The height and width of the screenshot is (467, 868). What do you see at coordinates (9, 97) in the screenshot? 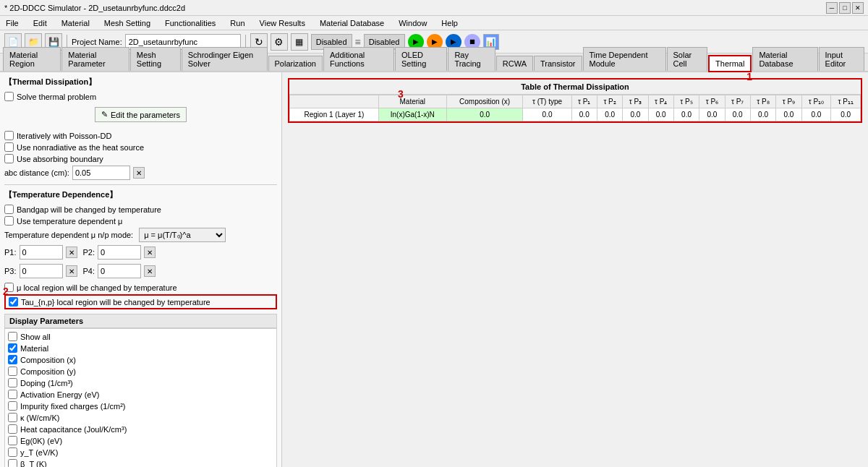
I see `solve-thermal-checkbox` at bounding box center [9, 97].